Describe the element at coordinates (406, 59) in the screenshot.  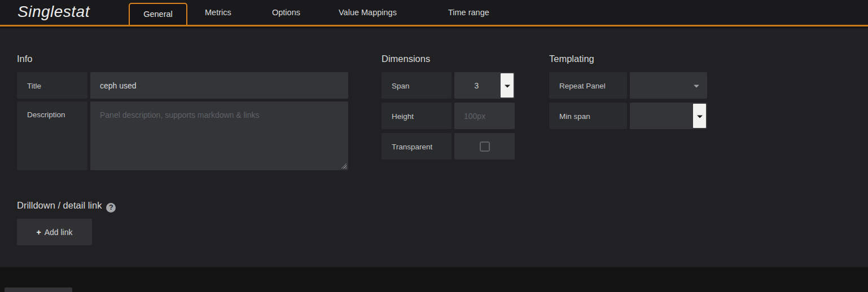
I see `dimensions-section-title: Dimensions` at that location.